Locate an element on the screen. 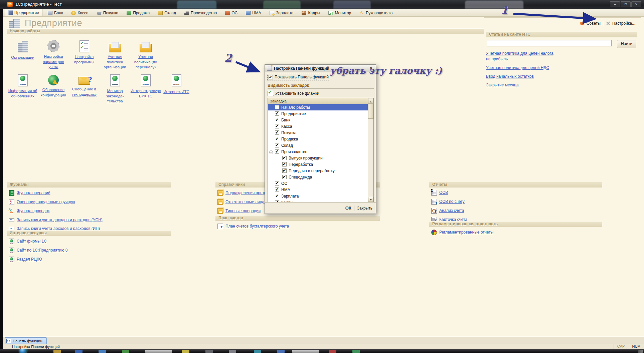  link-item: ОСВ по счету is located at coordinates (515, 202).